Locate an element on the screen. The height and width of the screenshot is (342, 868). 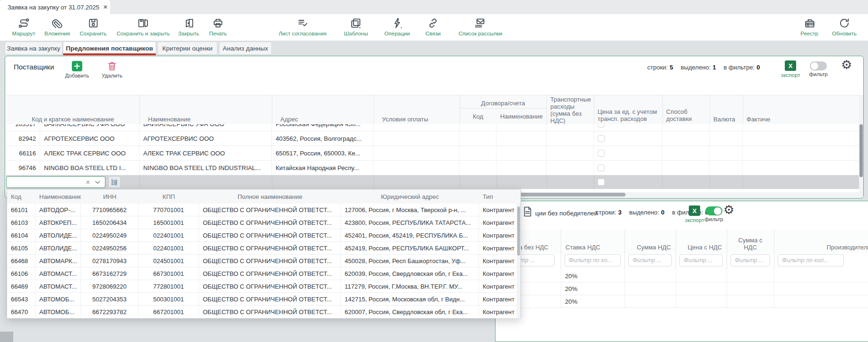
toolbar-button-save: Сохранить is located at coordinates (93, 26).